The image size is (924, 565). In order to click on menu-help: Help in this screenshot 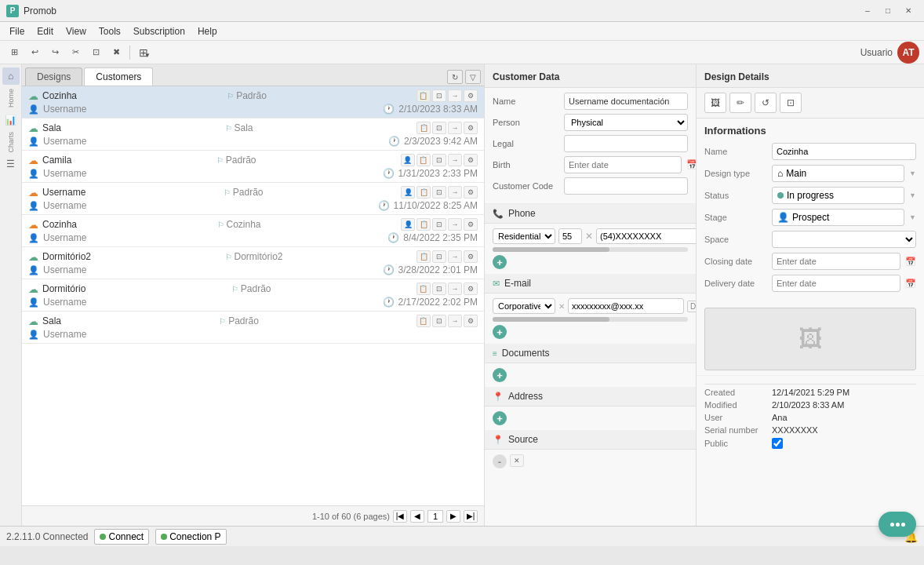, I will do `click(207, 31)`.